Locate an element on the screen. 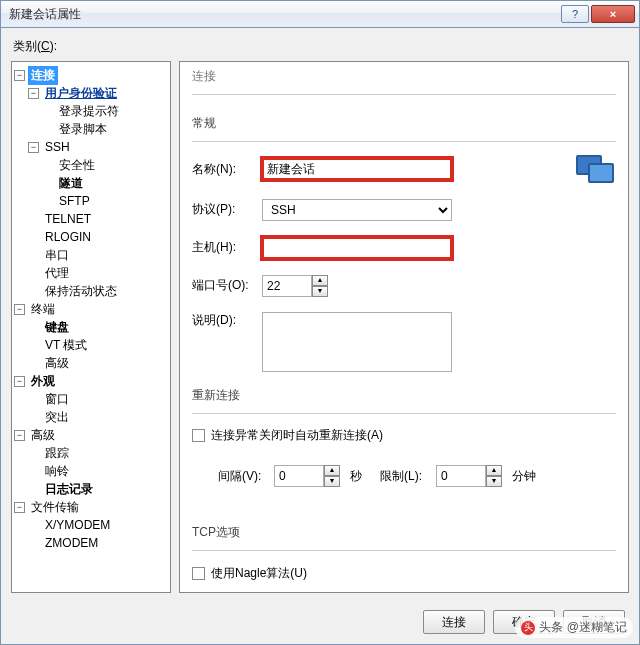 This screenshot has width=640, height=645. name-label: 名称(N): is located at coordinates (227, 170).